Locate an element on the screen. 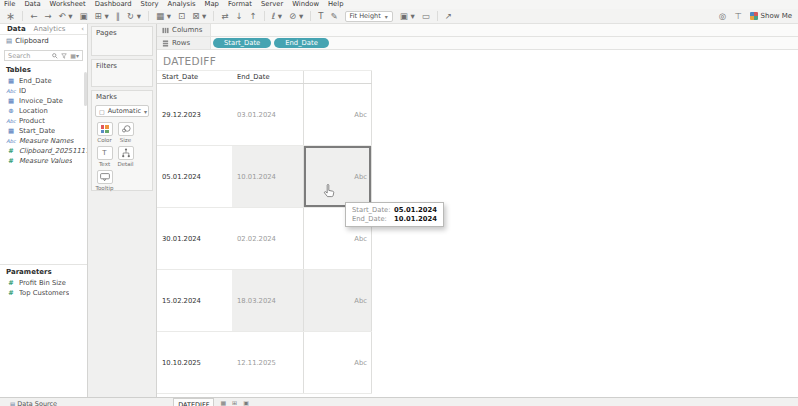 Image resolution: width=798 pixels, height=406 pixels. sort-descending-icon: ↑ is located at coordinates (254, 16).